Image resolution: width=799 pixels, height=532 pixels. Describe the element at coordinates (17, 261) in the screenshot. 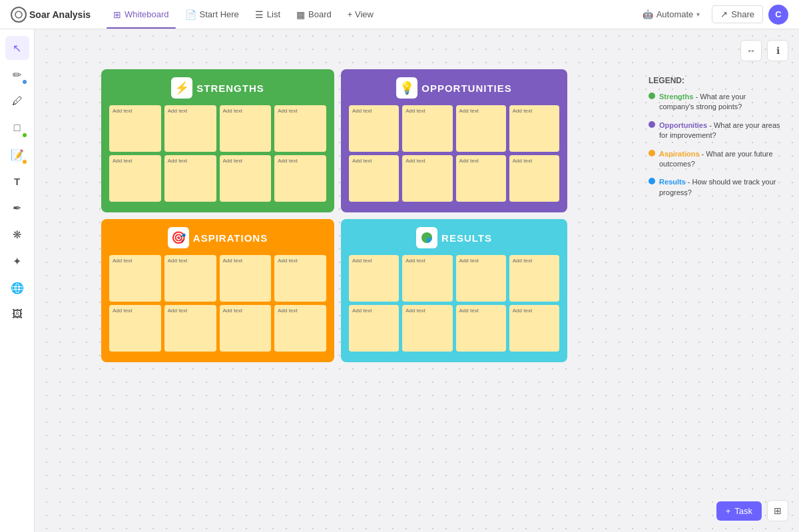

I see `sparkle-icon: ✦` at that location.